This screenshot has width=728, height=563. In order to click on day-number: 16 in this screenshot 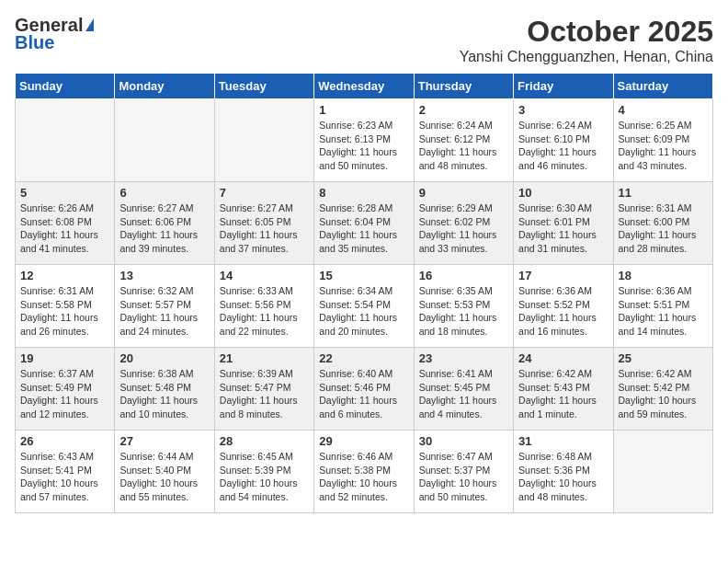, I will do `click(463, 276)`.